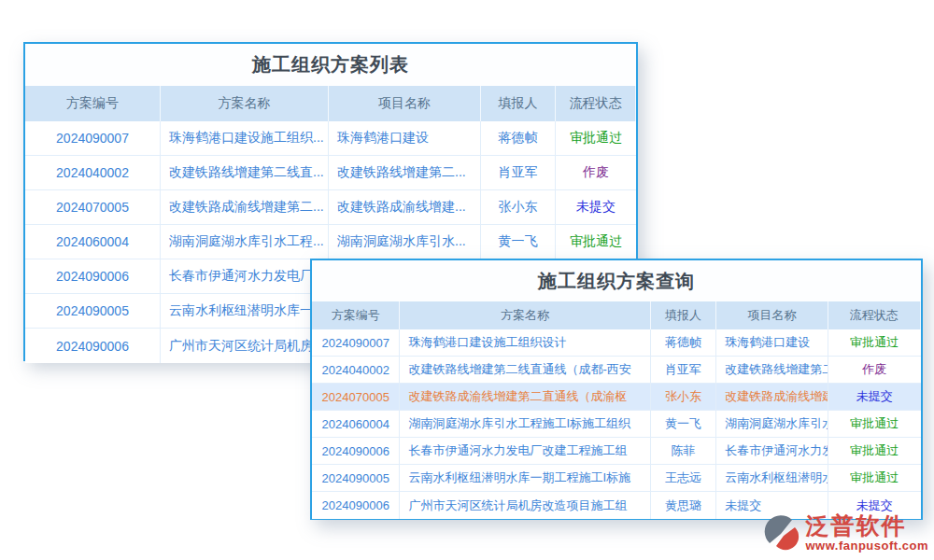 This screenshot has width=934, height=560. What do you see at coordinates (245, 207) in the screenshot?
I see `table-cell: 改建铁路成渝线增建第二...` at bounding box center [245, 207].